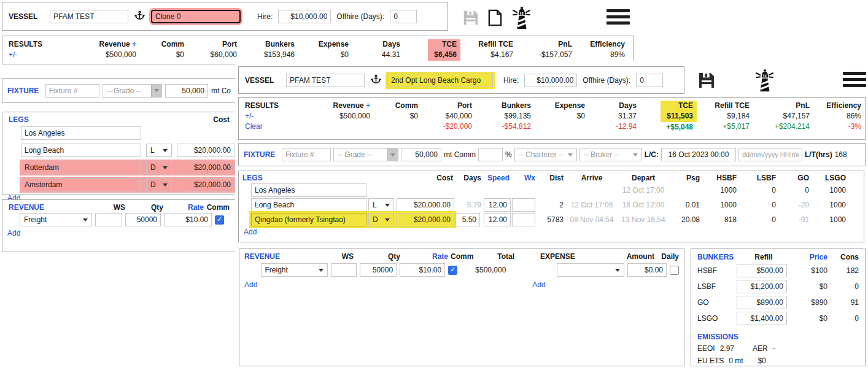  What do you see at coordinates (770, 155) in the screenshot?
I see `laycan-to-input` at bounding box center [770, 155].